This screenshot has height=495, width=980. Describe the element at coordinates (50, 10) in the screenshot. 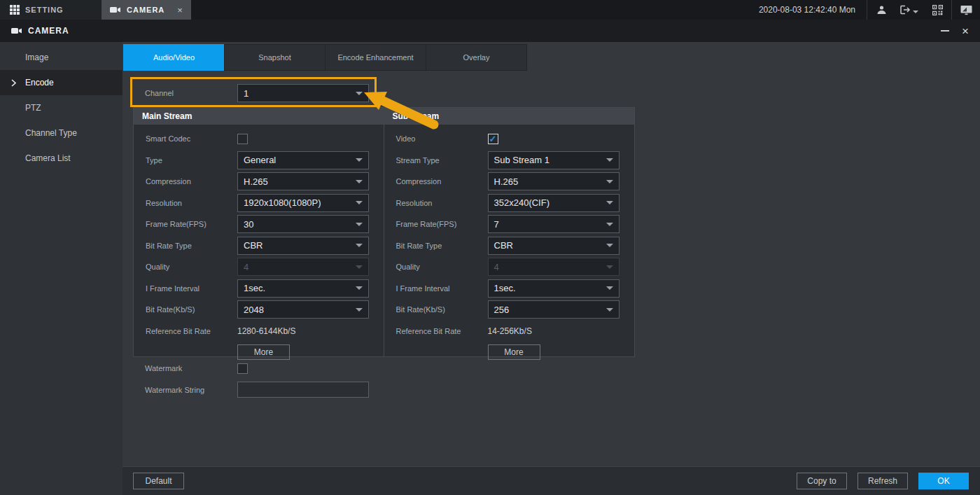

I see `tab-setting: SETTING` at that location.